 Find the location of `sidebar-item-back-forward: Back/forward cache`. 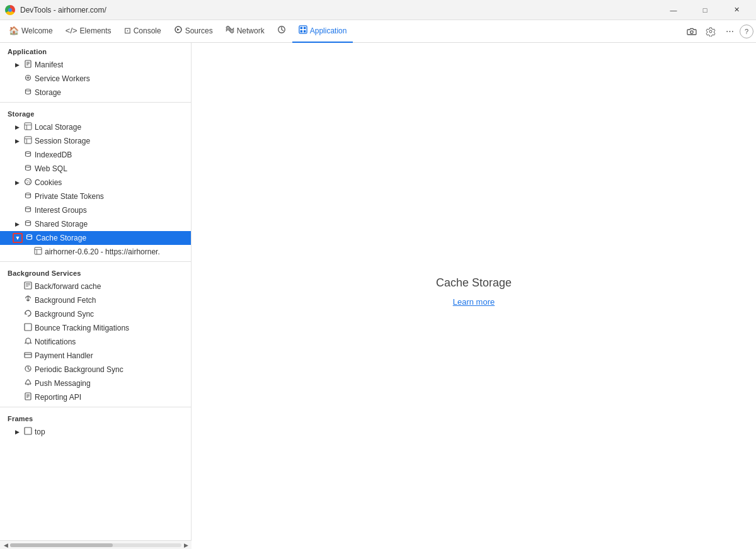

sidebar-item-back-forward: Back/forward cache is located at coordinates (96, 286).